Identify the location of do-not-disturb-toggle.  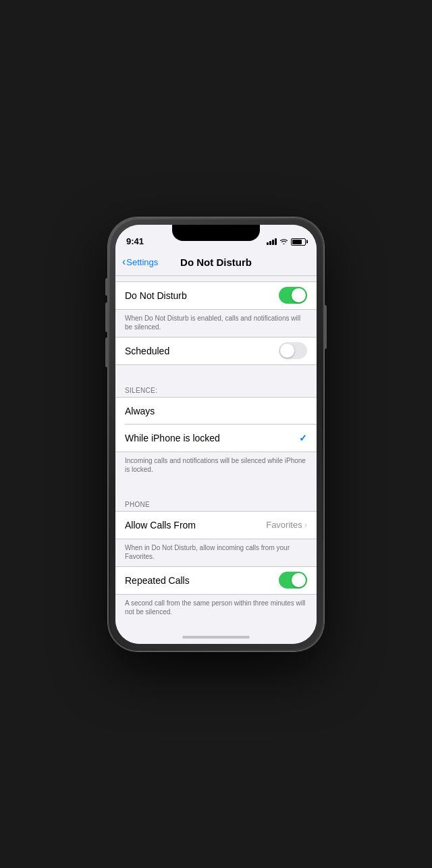
(293, 296).